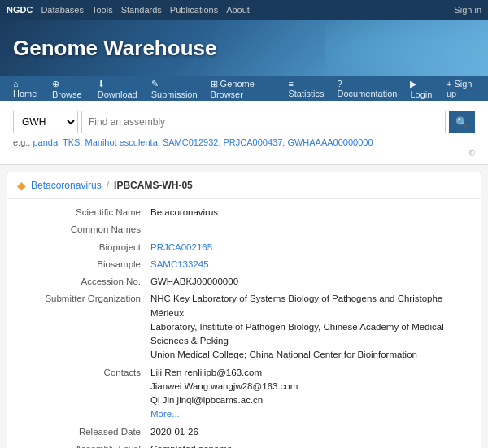  What do you see at coordinates (67, 185) in the screenshot?
I see `breadcrumb-parent: Betacoronavirus` at bounding box center [67, 185].